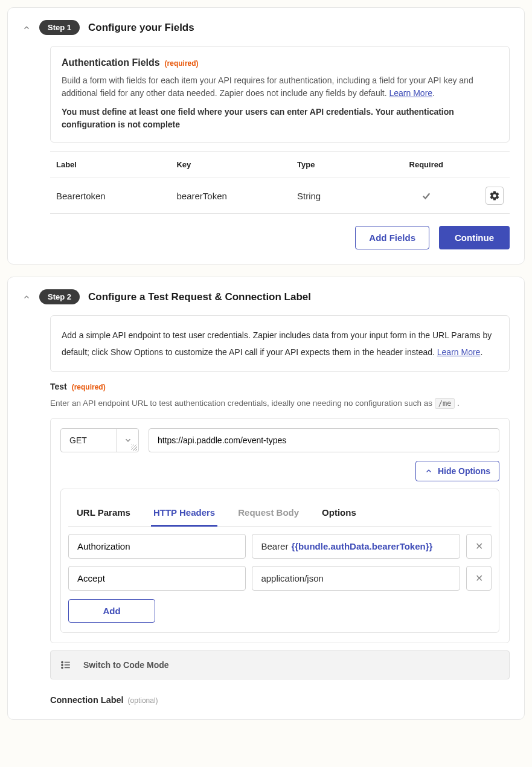  I want to click on header-value-input: Bearer {{bundle.authData.bearerToken}}, so click(356, 546).